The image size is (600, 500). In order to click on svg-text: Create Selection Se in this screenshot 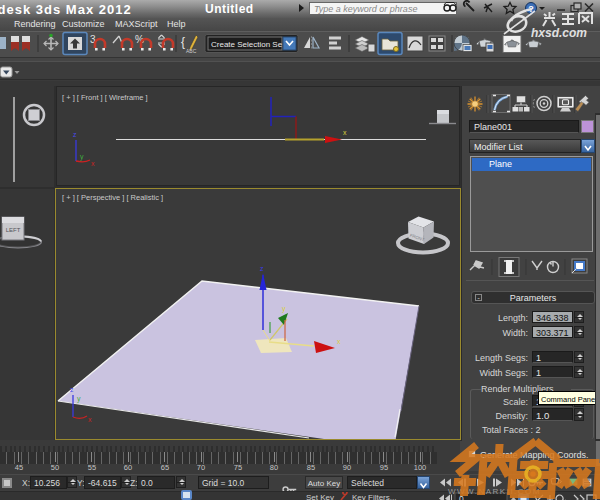, I will do `click(247, 44)`.